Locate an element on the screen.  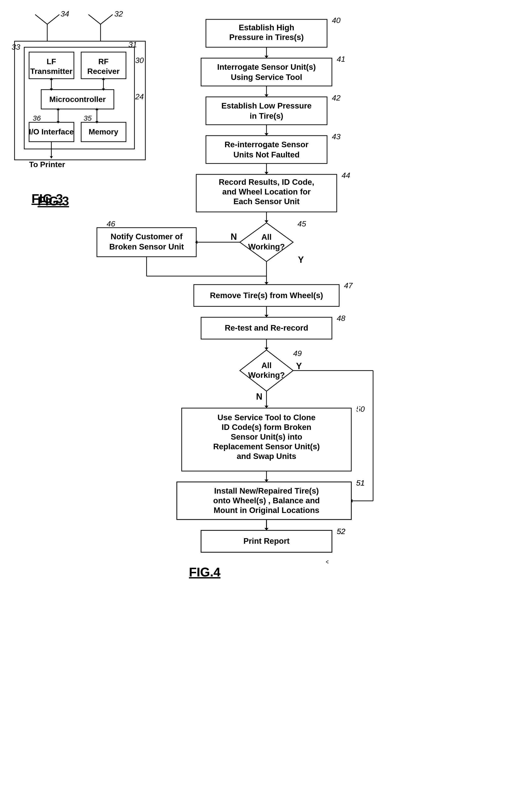
svg-text: Sensor Unit(s) into is located at coordinates (266, 437).